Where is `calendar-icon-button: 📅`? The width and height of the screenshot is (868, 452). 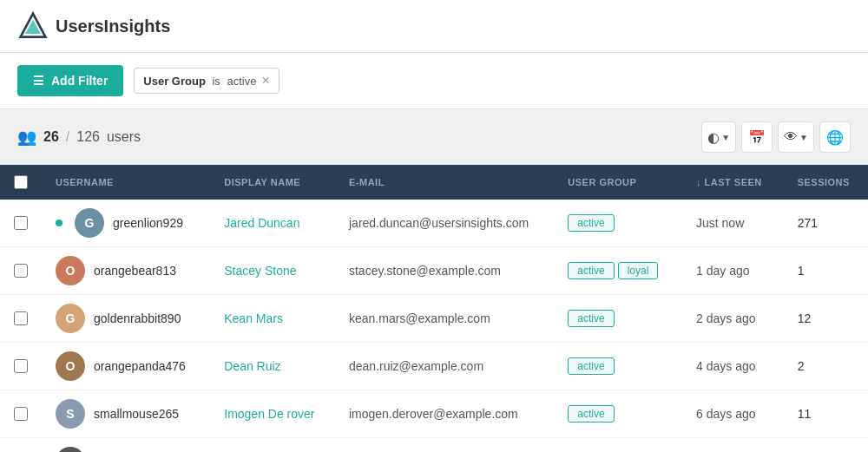 calendar-icon-button: 📅 is located at coordinates (757, 137).